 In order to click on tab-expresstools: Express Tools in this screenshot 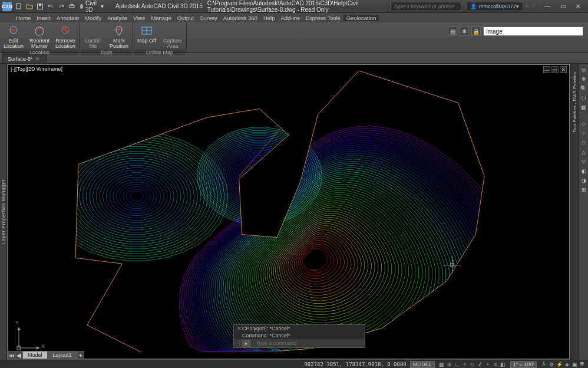, I will do `click(323, 18)`.